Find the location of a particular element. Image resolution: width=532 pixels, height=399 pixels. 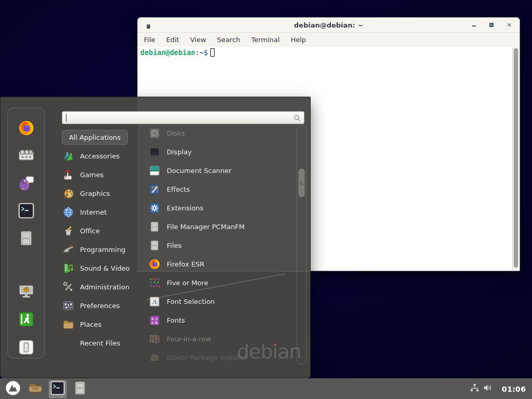

file-cabinet-launcher is located at coordinates (80, 389).